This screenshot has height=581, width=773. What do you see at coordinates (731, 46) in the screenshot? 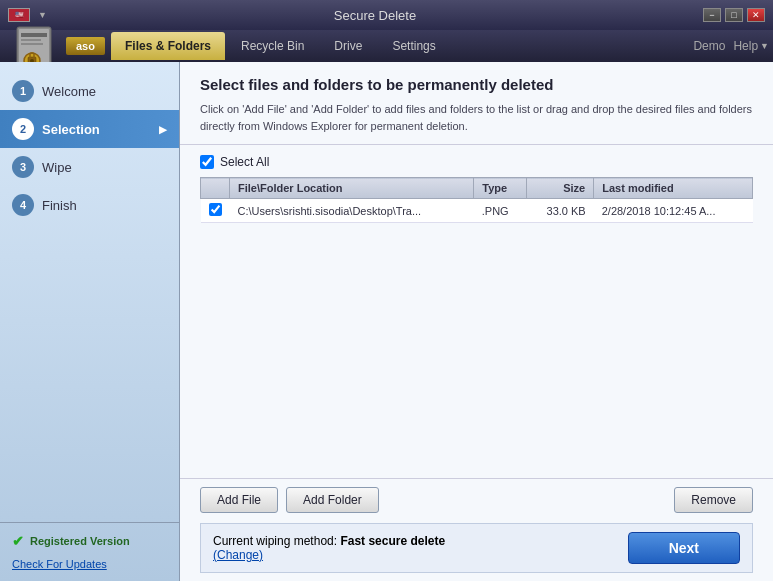
I see `menu-right: Demo Help ▼` at bounding box center [731, 46].